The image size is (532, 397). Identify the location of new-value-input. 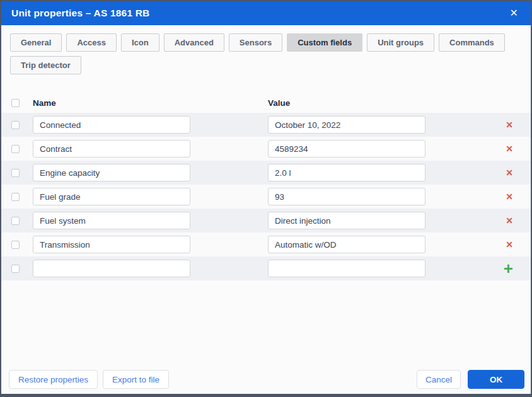
(347, 268).